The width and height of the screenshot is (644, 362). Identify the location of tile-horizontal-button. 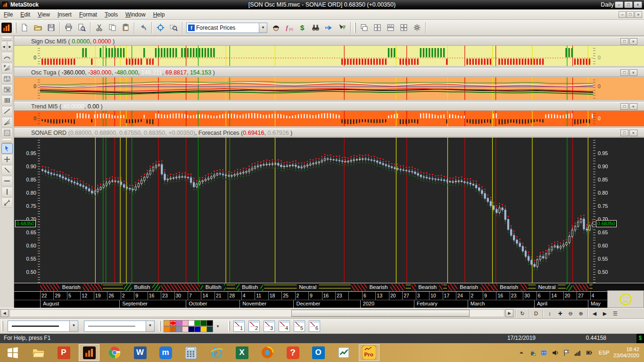
(390, 28).